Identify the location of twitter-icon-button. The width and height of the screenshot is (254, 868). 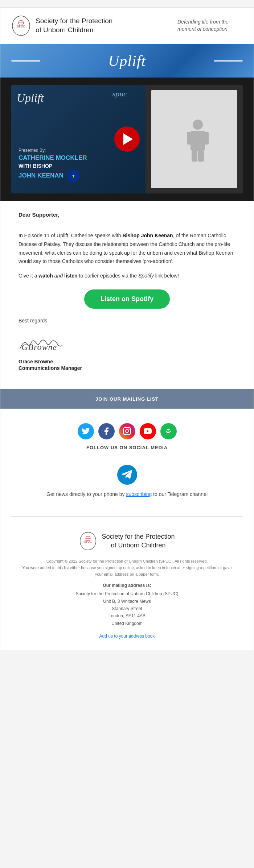
(86, 431).